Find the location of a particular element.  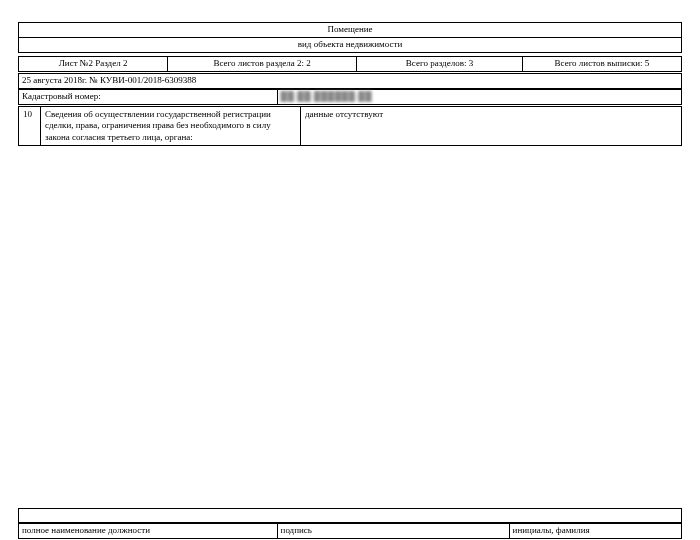

signature-position: полное наименование должности is located at coordinates (148, 532).